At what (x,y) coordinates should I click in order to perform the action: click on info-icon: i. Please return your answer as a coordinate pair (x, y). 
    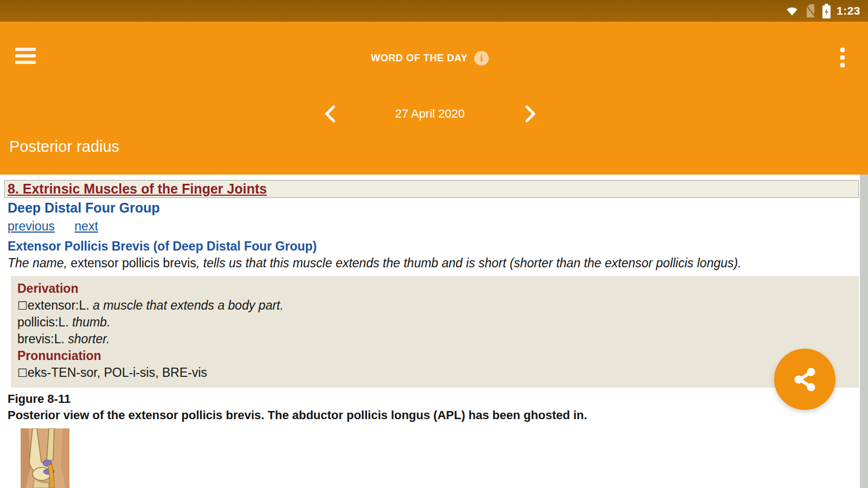
    Looking at the image, I should click on (482, 59).